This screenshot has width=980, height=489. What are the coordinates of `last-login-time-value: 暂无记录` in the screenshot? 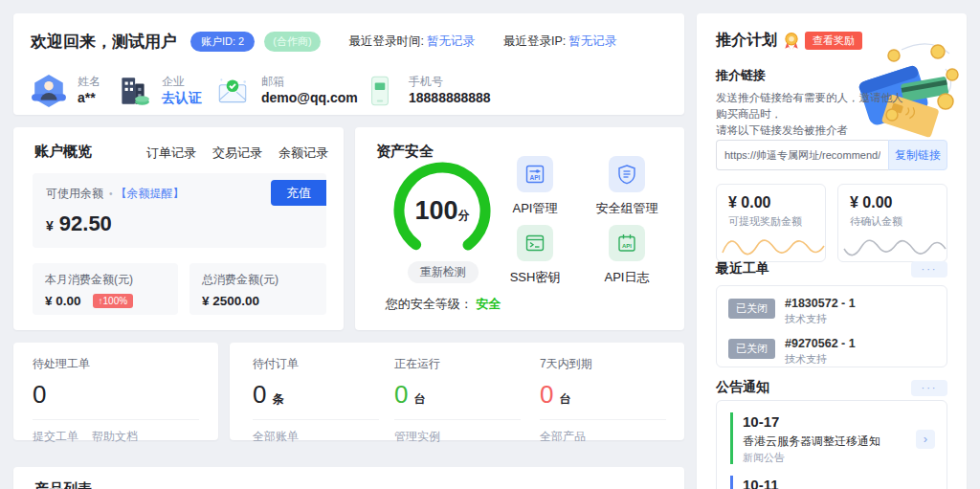 It's located at (451, 41).